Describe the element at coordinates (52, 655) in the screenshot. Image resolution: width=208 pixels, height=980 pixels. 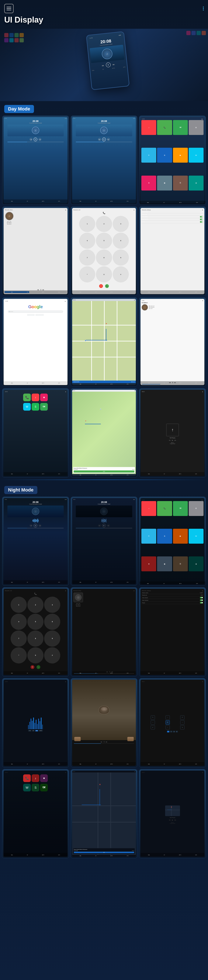
I see `night-key-hash: #` at that location.